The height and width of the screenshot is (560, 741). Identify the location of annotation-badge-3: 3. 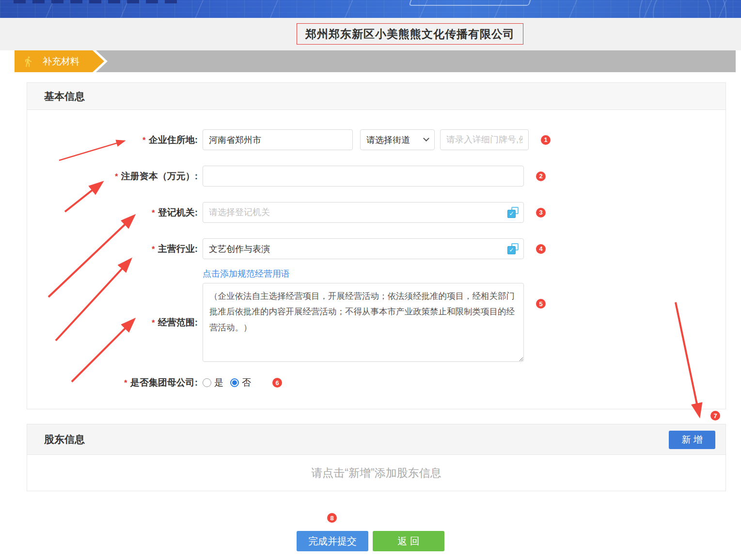
(541, 213).